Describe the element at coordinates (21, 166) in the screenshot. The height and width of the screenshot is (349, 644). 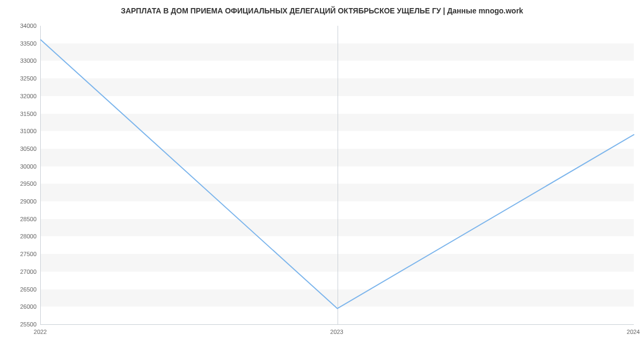
I see `y-tick-label: 30000` at that location.